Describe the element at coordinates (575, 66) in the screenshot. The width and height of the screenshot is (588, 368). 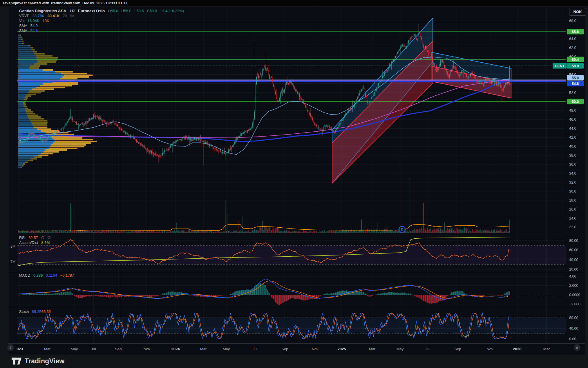
I see `price-label: 58.0` at that location.